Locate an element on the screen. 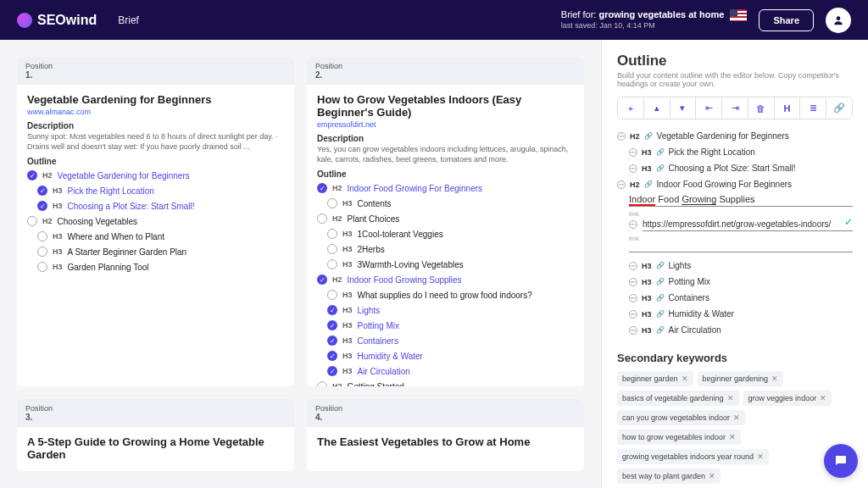  keyword-tag: can you grow vegetables indoor✕ is located at coordinates (682, 418).